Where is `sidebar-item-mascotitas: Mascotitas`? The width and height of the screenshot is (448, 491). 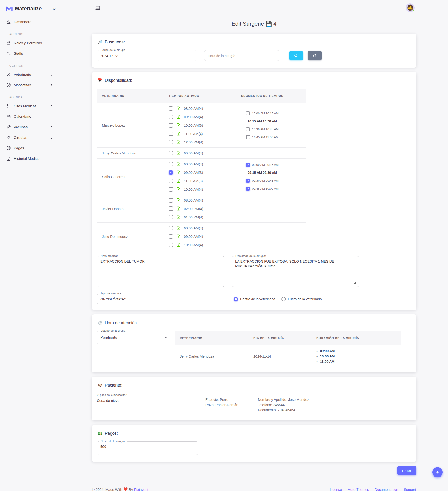 sidebar-item-mascotitas: Mascotitas is located at coordinates (30, 85).